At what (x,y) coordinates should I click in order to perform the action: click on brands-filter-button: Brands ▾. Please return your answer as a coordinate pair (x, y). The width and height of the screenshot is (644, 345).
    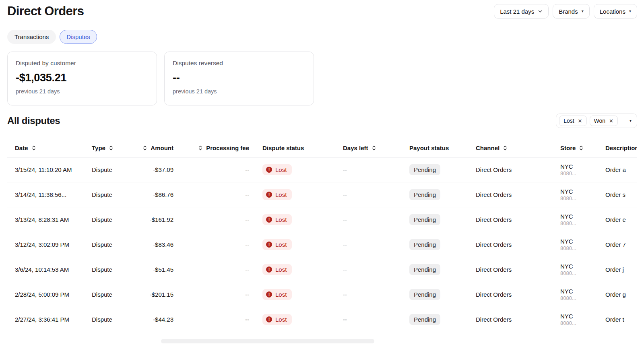
    Looking at the image, I should click on (571, 11).